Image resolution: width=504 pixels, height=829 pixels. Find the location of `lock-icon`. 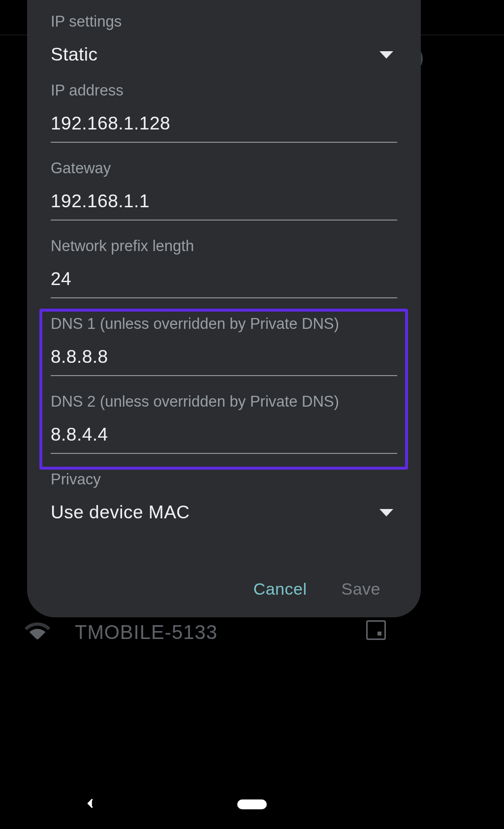

lock-icon is located at coordinates (376, 630).